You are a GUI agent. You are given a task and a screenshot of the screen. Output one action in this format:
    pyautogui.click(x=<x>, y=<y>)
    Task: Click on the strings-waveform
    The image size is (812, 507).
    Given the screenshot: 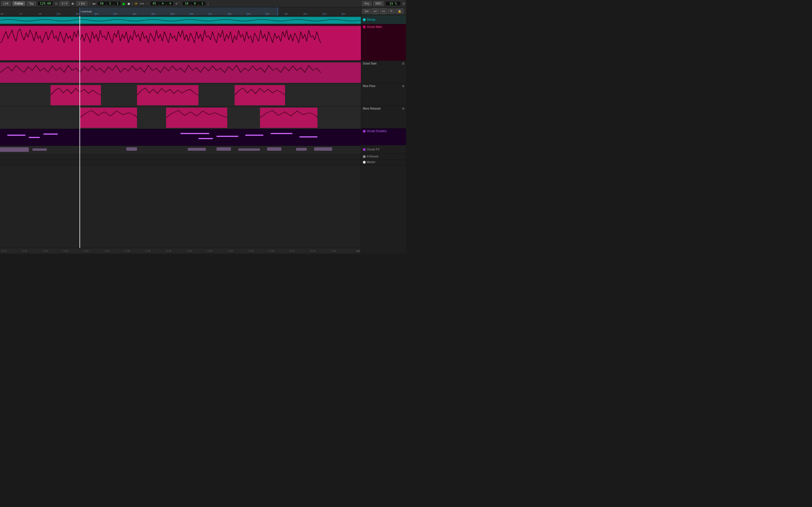 What is the action you would take?
    pyautogui.click(x=181, y=20)
    